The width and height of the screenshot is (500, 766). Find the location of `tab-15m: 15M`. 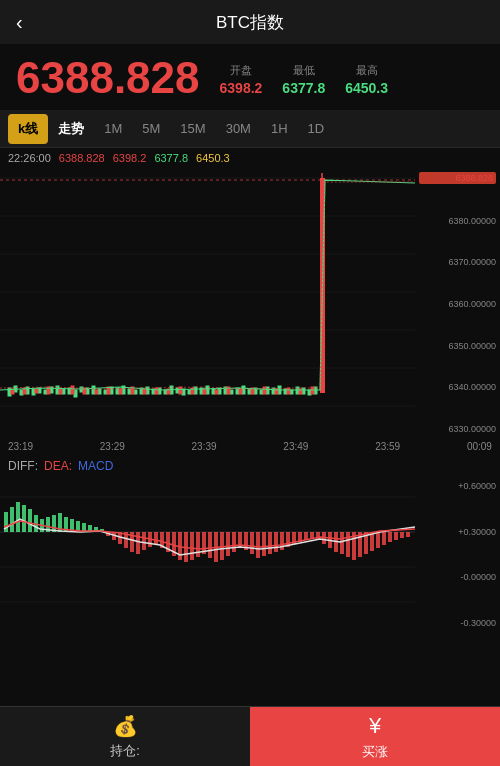

tab-15m: 15M is located at coordinates (192, 128).